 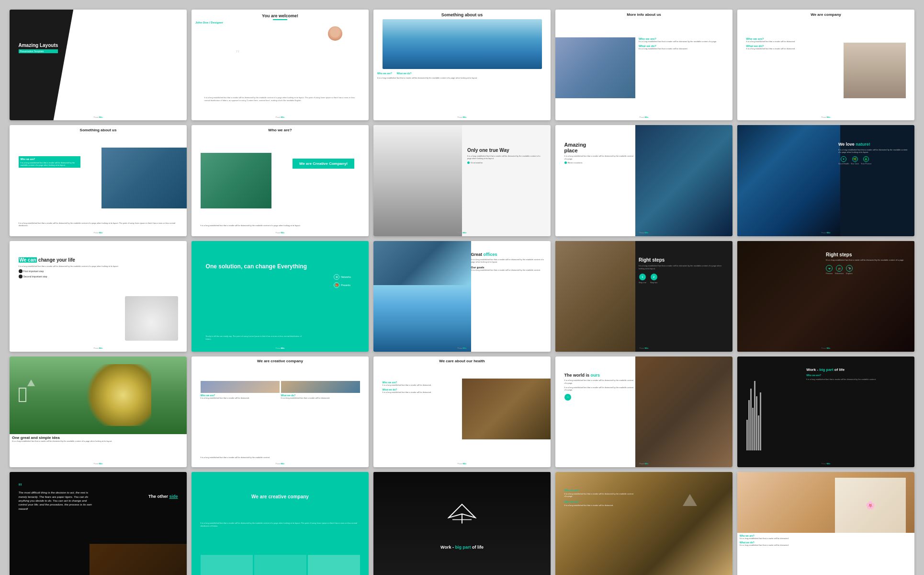 I want to click on s24-image, so click(x=644, y=523).